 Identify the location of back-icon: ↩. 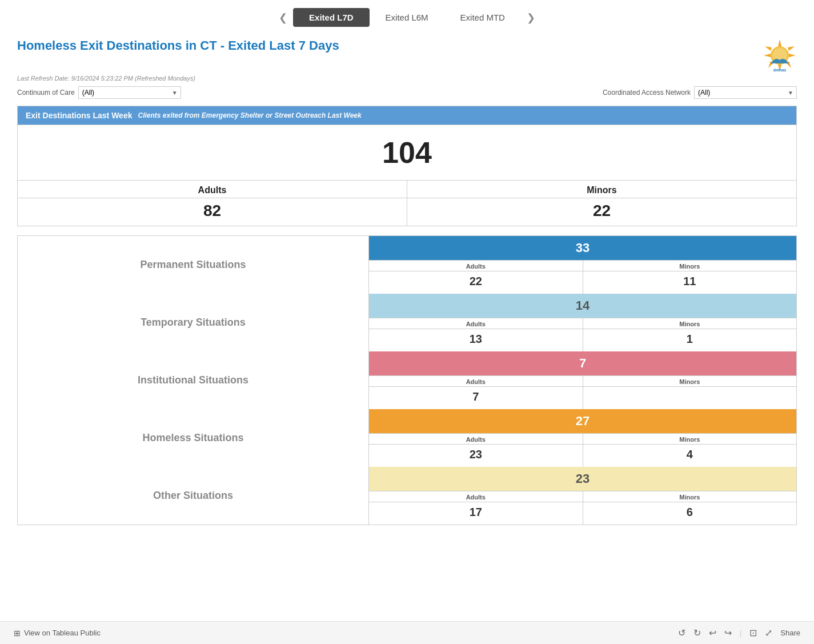
(713, 633).